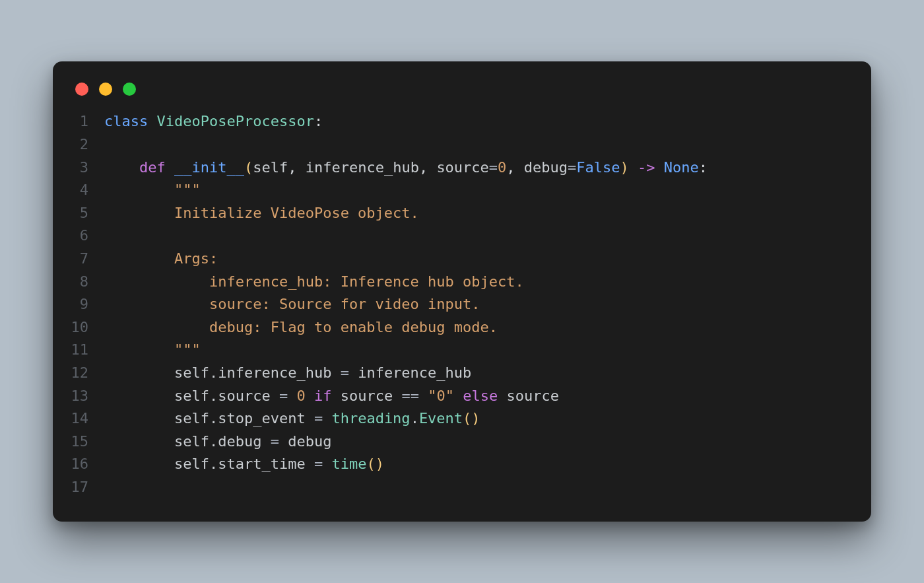  I want to click on code-content: Args:, so click(161, 259).